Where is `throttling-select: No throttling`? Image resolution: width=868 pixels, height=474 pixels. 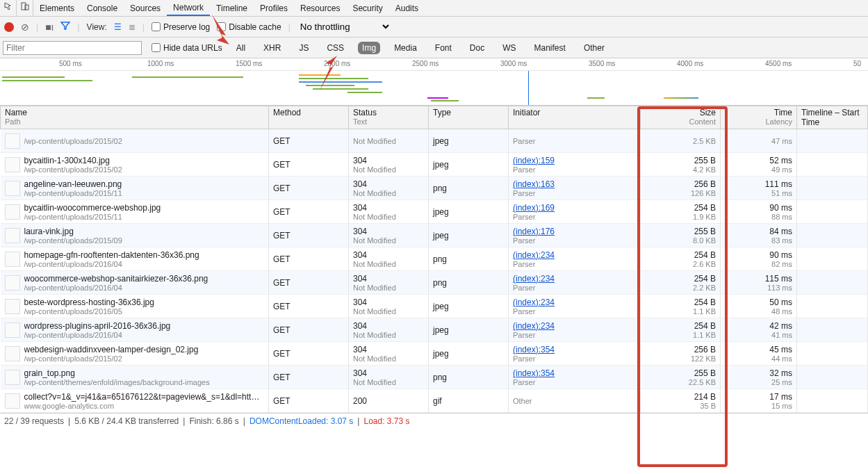 throttling-select: No throttling is located at coordinates (345, 26).